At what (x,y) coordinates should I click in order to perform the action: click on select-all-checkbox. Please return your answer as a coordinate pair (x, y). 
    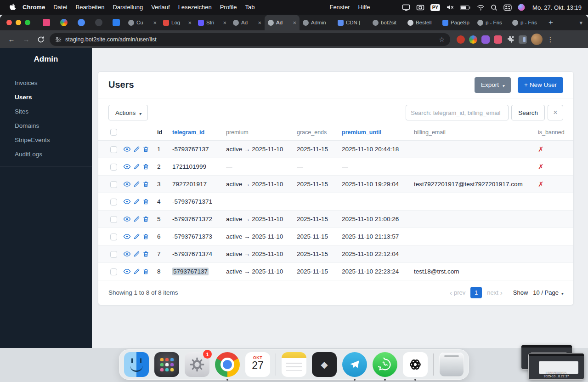
    Looking at the image, I should click on (114, 132).